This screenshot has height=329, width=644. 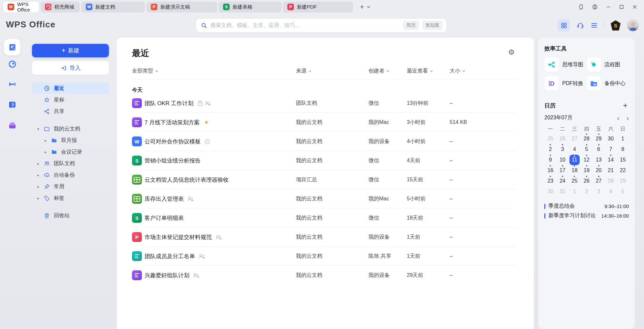 I want to click on rail-calendar-icon: 7, so click(x=13, y=105).